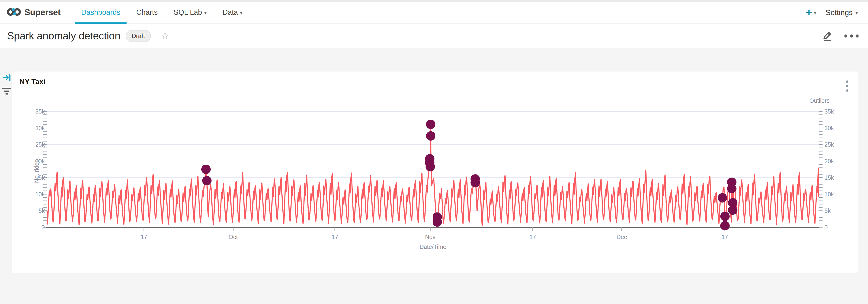  What do you see at coordinates (829, 111) in the screenshot?
I see `y-tick-label-right: 35k` at bounding box center [829, 111].